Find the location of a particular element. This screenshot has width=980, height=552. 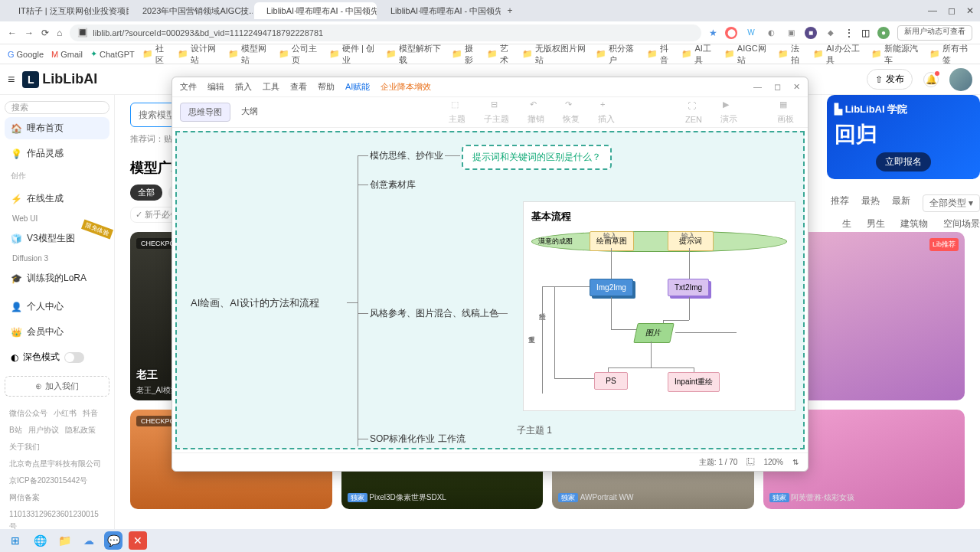

all-bookmarks-button: 所有书签 is located at coordinates (951, 54).